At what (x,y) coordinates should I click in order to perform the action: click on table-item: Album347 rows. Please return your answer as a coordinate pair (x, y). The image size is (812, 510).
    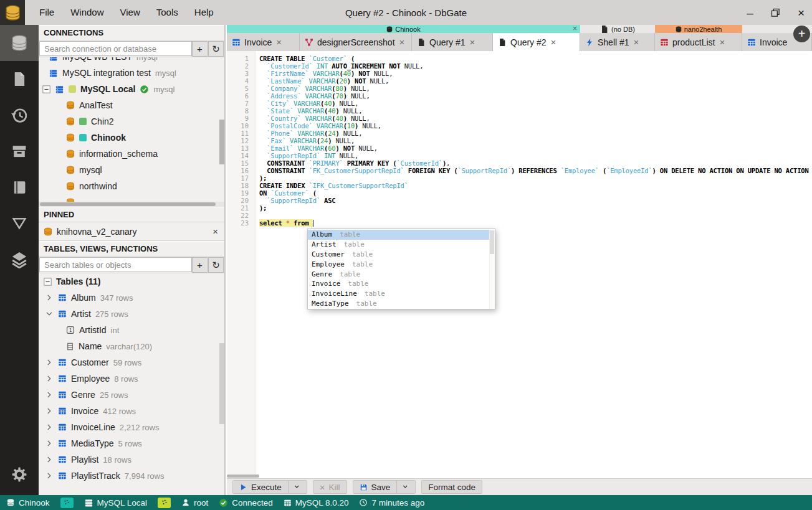
    Looking at the image, I should click on (131, 298).